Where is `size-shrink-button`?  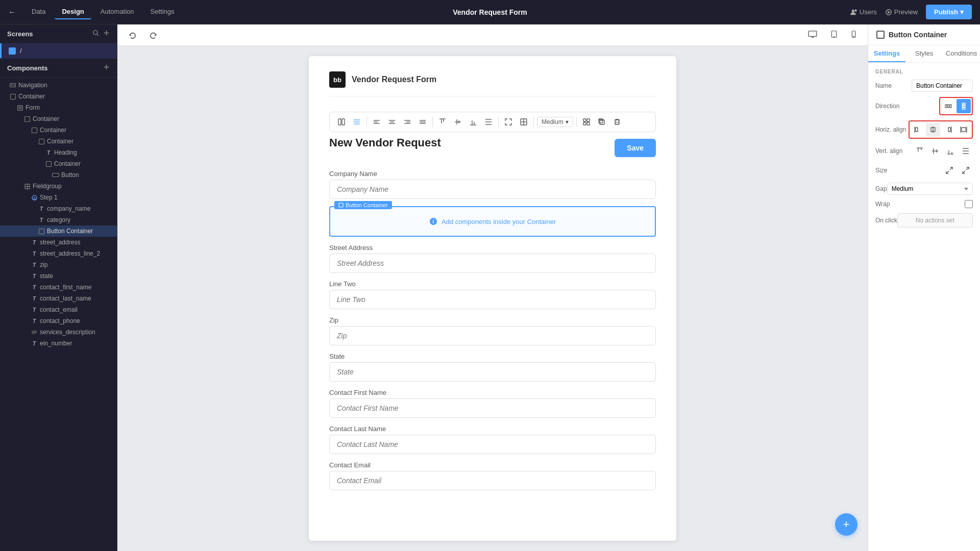
size-shrink-button is located at coordinates (949, 170).